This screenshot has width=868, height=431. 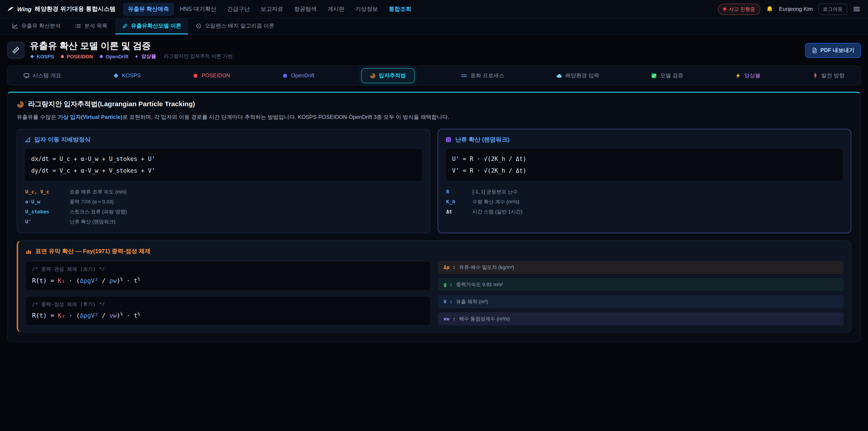 What do you see at coordinates (434, 9) in the screenshot?
I see `topbar: Wing 해양환경 위기대응 통합시스템 유출유 확산예측HNS·대기확산긴급구…` at bounding box center [434, 9].